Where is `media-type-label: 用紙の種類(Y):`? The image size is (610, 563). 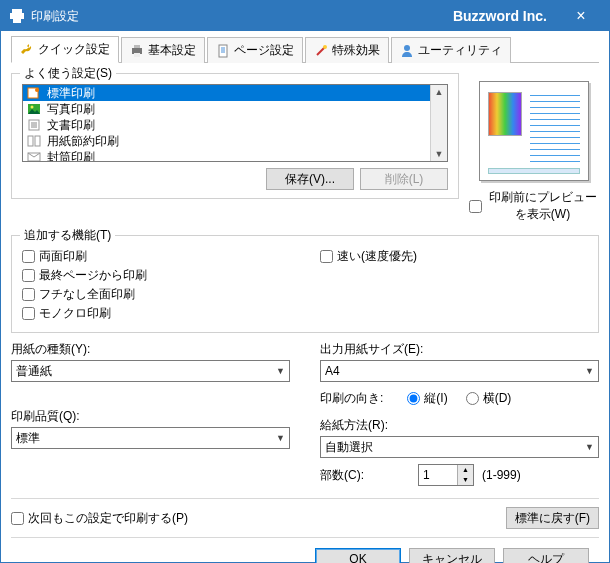
media-type-label: 用紙の種類(Y): is located at coordinates (150, 350).